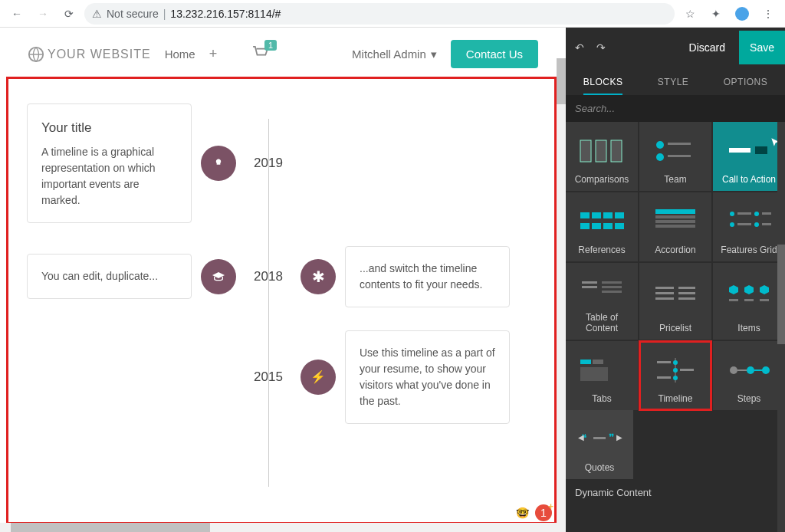 The height and width of the screenshot is (532, 785). What do you see at coordinates (379, 14) in the screenshot?
I see `url-bar: ⚠ Not secure | 13.232.216.157:8114/#` at bounding box center [379, 14].